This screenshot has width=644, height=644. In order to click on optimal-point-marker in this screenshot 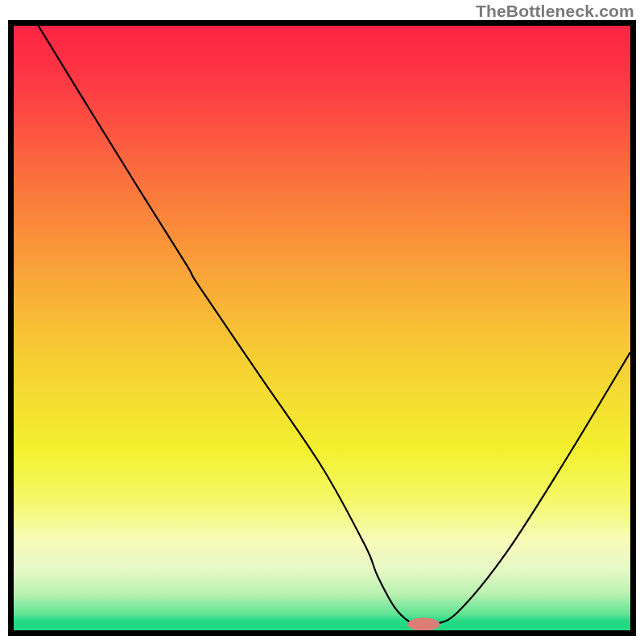, I will do `click(423, 624)`.